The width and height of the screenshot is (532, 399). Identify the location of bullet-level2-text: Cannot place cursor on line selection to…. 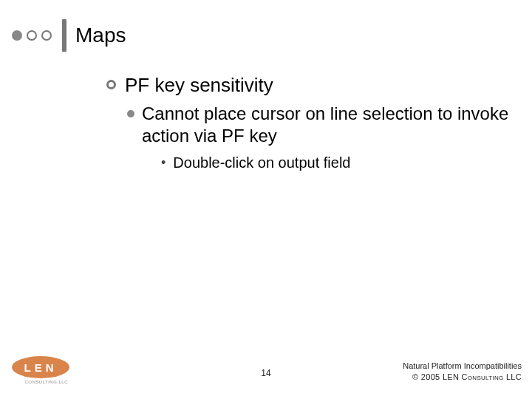
(326, 125).